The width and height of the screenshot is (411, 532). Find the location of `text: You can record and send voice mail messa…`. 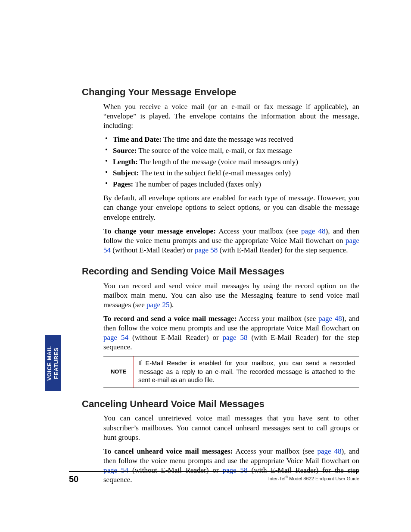

text: You can record and send voice mail messa… is located at coordinates (231, 296).